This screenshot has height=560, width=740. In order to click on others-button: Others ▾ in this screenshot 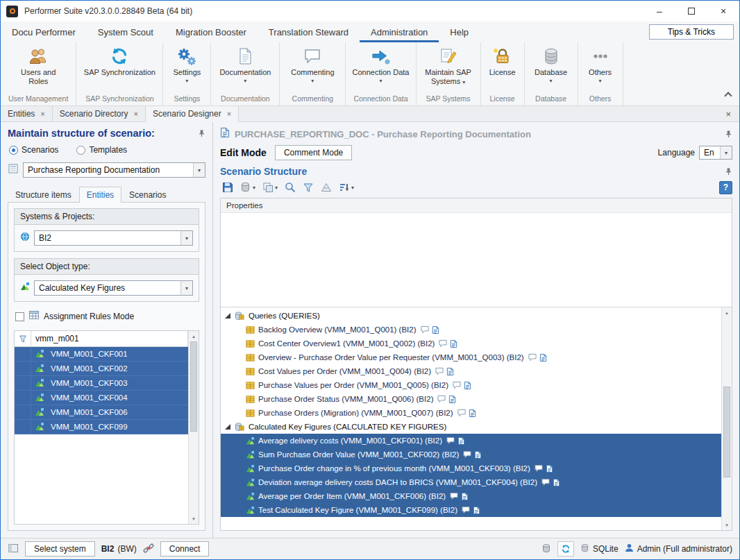, I will do `click(600, 69)`.